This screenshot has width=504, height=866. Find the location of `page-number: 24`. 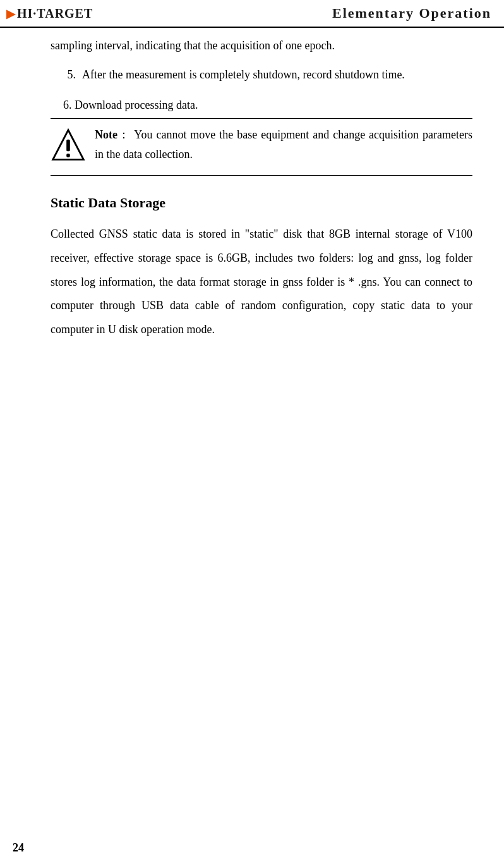

page-number: 24 is located at coordinates (18, 848).